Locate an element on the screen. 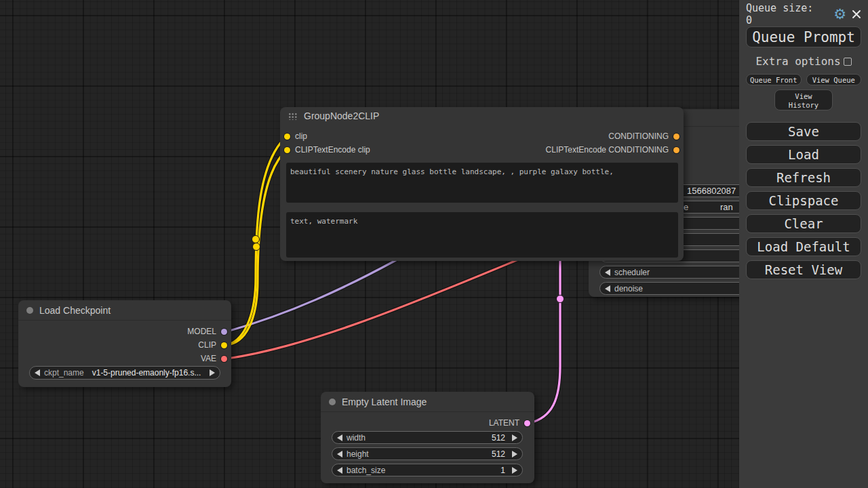 The width and height of the screenshot is (868, 488). output-slot-label: CLIP is located at coordinates (208, 345).